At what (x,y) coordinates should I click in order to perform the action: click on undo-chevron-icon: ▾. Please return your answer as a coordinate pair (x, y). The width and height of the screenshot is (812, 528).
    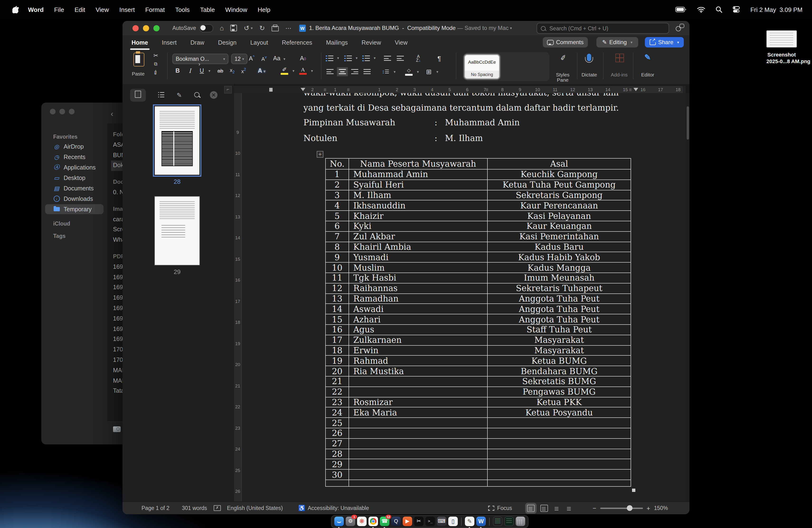
    Looking at the image, I should click on (252, 28).